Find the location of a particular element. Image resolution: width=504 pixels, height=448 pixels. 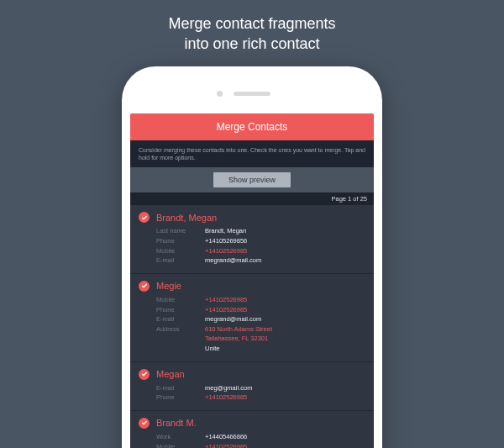

contact-name: Megan is located at coordinates (171, 374).